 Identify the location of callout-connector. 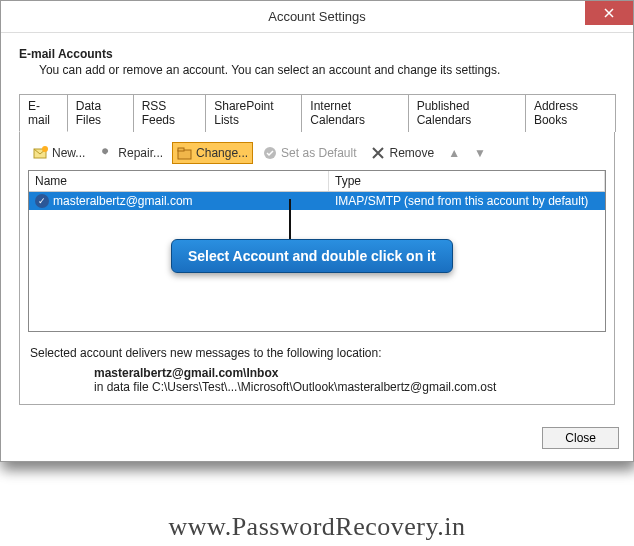
(290, 220).